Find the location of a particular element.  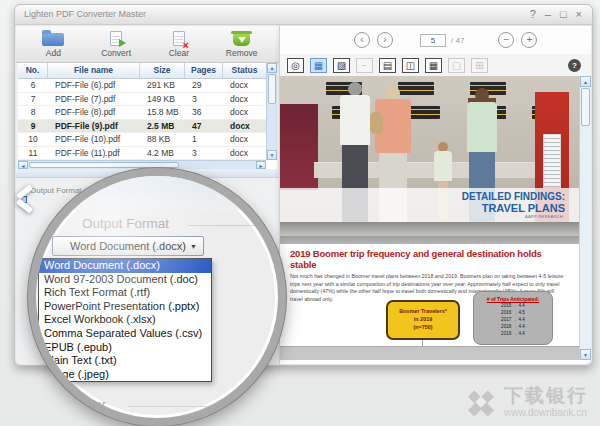

dropdown-value: Word Document (.docx) is located at coordinates (128, 246).